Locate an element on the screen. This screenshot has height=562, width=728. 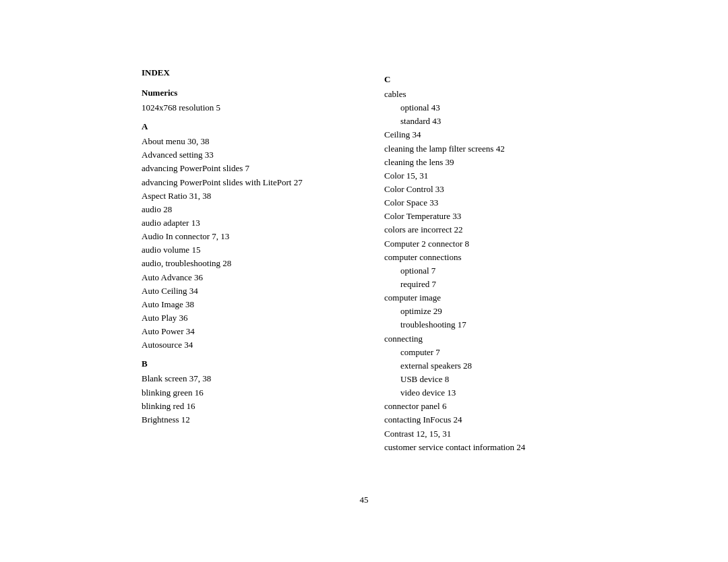
section-header-a: A is located at coordinates (243, 127).